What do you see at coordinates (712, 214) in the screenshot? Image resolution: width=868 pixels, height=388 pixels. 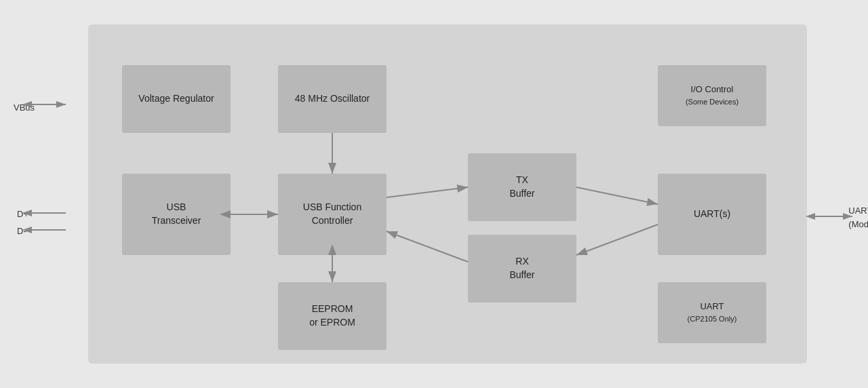 I see `uarts-block: UART(s)` at bounding box center [712, 214].